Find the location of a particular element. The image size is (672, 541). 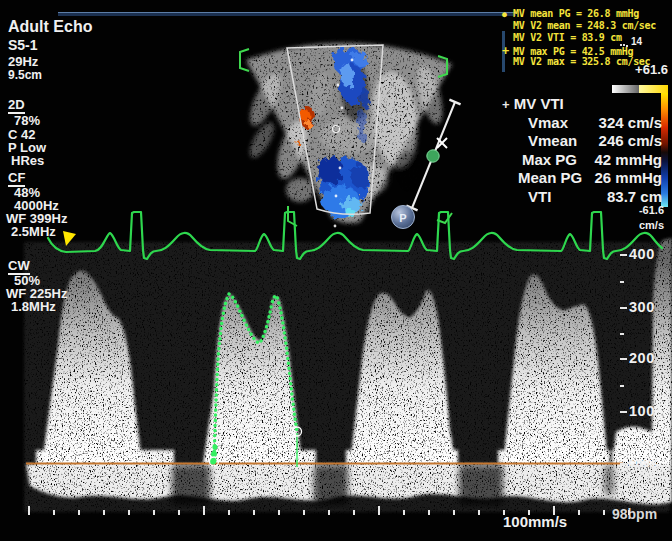

result-value: 246 cm/s is located at coordinates (630, 140).